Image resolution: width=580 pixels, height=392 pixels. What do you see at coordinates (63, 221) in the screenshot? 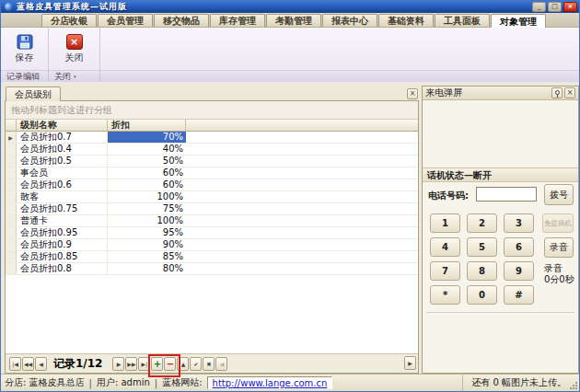
I see `cell-level-name: 普通卡` at bounding box center [63, 221].